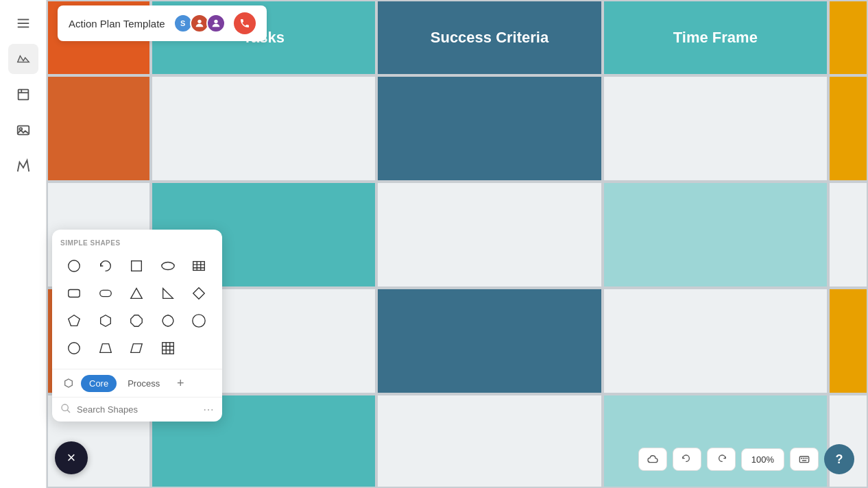 This screenshot has height=488, width=868. I want to click on row2-success-cell, so click(490, 234).